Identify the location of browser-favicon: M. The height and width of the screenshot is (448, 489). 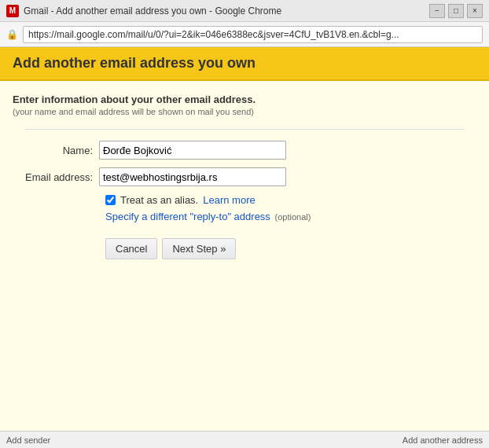
(13, 11).